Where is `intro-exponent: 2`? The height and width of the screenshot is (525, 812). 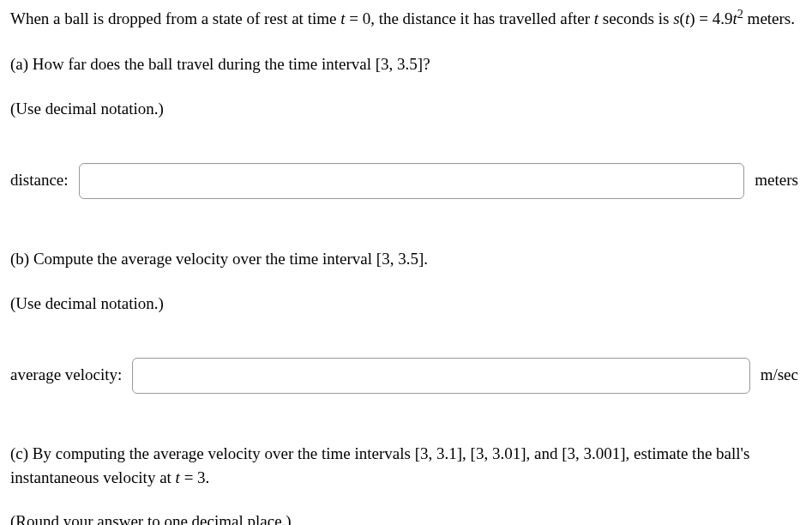 intro-exponent: 2 is located at coordinates (741, 14).